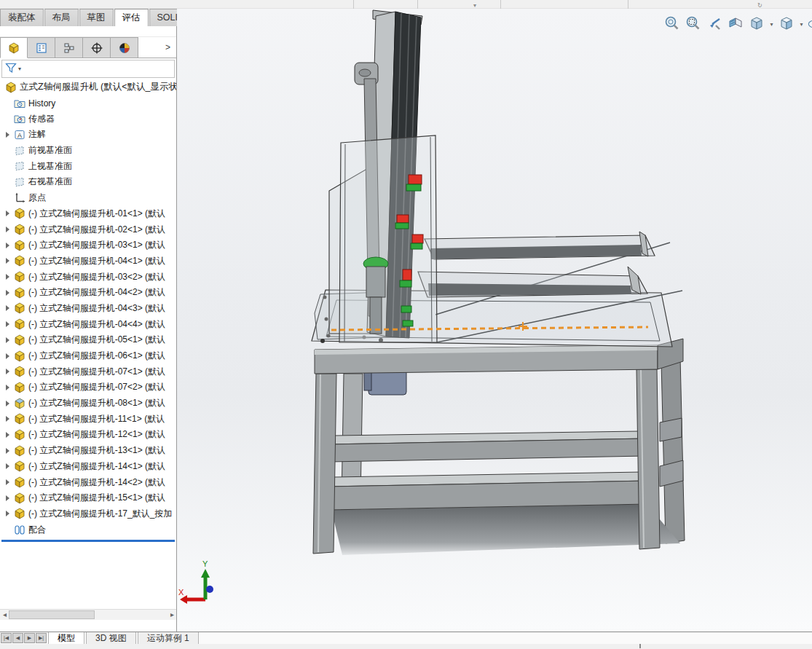 The height and width of the screenshot is (649, 812). I want to click on command-tab-2: 草图, so click(96, 17).